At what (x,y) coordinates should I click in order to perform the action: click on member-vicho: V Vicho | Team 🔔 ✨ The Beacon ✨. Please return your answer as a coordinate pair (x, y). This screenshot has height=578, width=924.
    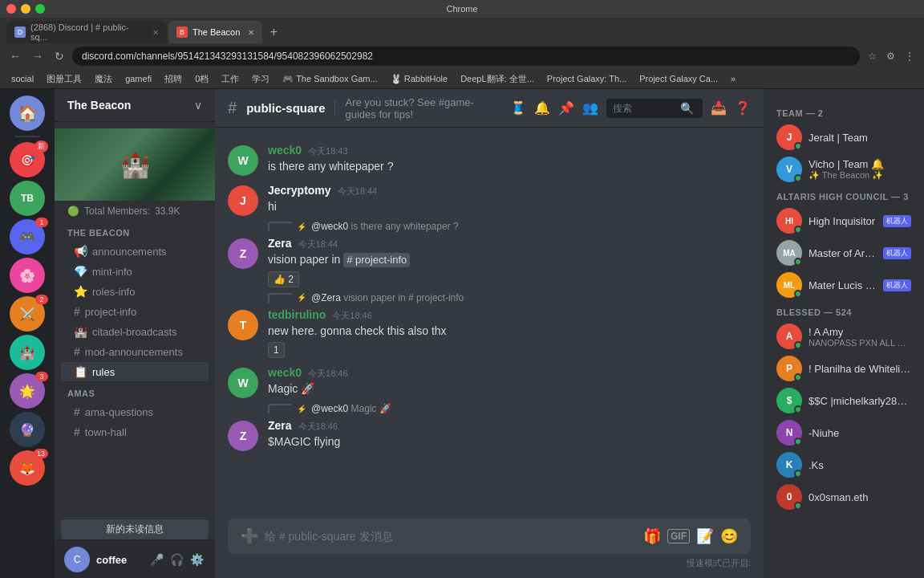
    Looking at the image, I should click on (844, 169).